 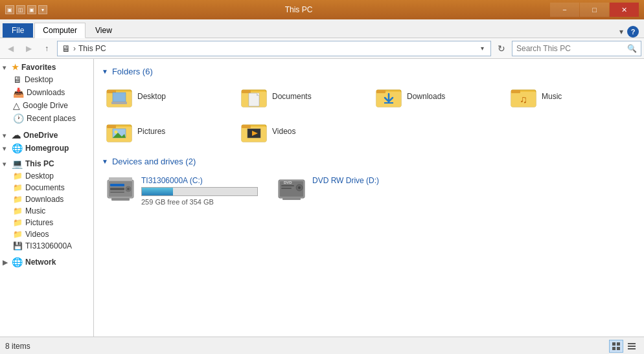 What do you see at coordinates (167, 96) in the screenshot?
I see `folder-item-desktop: Desktop` at bounding box center [167, 96].